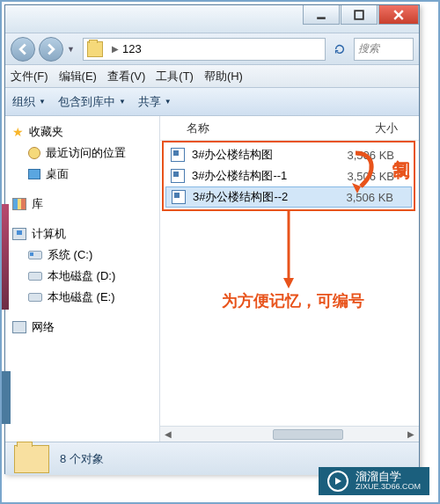  What do you see at coordinates (83, 234) in the screenshot?
I see `nav-computer: 计算机` at bounding box center [83, 234].